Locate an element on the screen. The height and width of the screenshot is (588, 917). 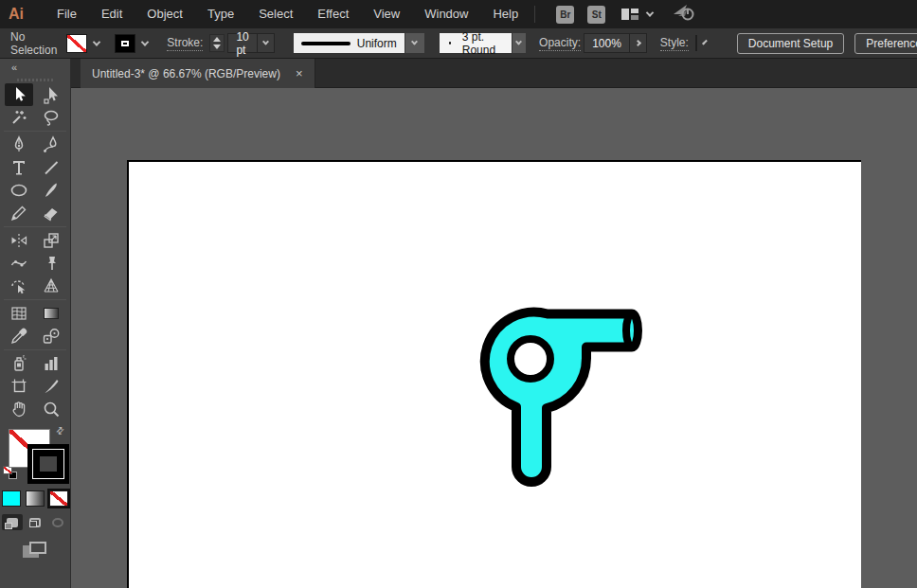
perspective-grid-tool is located at coordinates (51, 286).